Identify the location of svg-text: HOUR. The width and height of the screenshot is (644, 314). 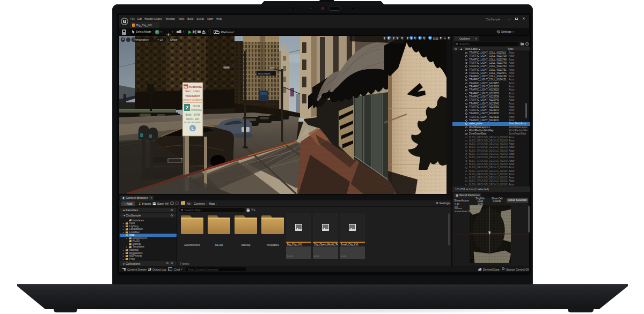
(196, 106).